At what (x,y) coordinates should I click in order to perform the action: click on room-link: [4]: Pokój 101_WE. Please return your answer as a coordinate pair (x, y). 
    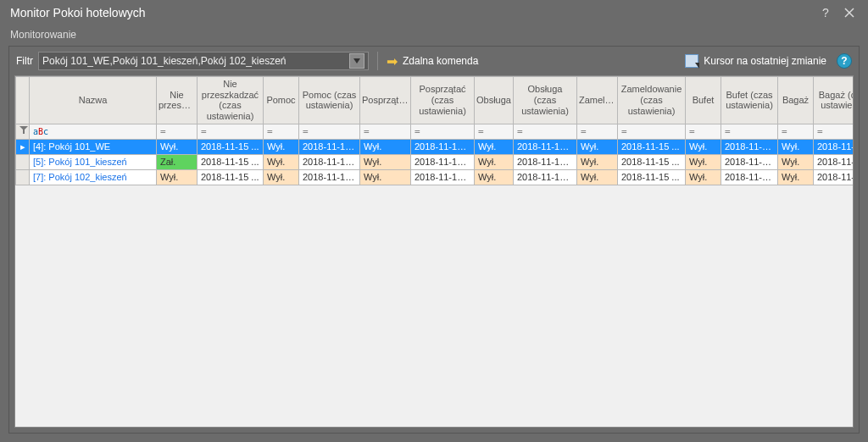
    Looking at the image, I should click on (71, 146).